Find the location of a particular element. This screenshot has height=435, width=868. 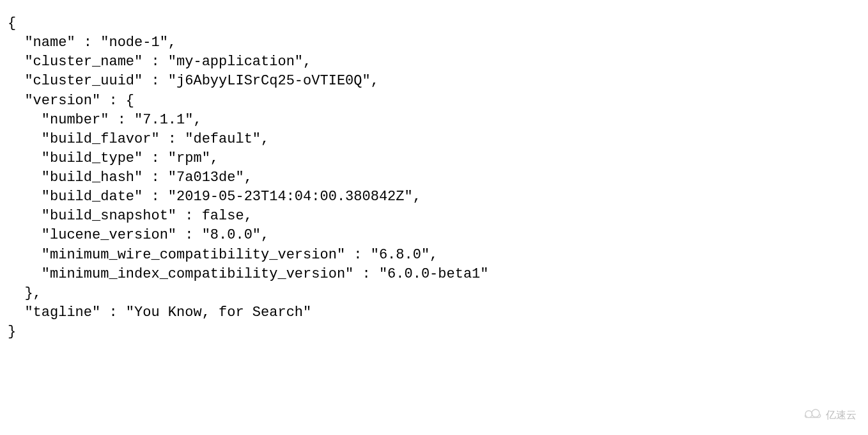

code-line: { is located at coordinates (12, 23).